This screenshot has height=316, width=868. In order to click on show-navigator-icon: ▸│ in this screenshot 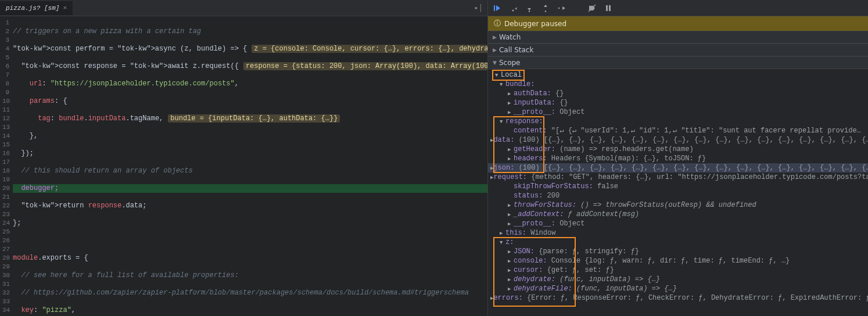, I will do `click(479, 8)`.